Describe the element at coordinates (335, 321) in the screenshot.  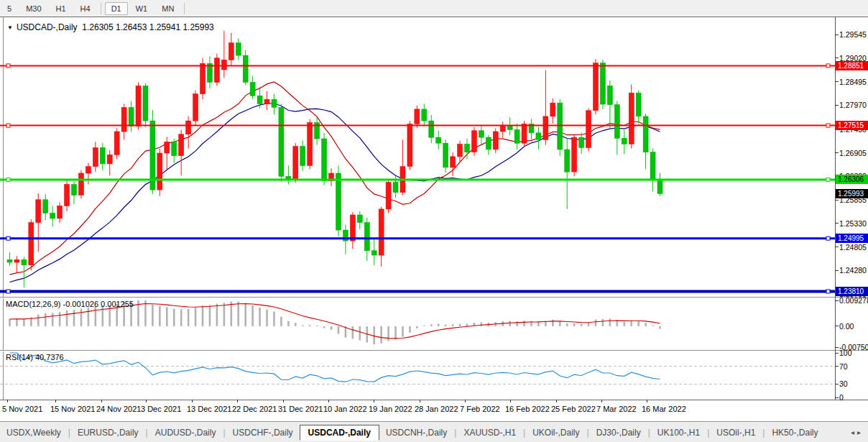
I see `macd-signal-line` at that location.